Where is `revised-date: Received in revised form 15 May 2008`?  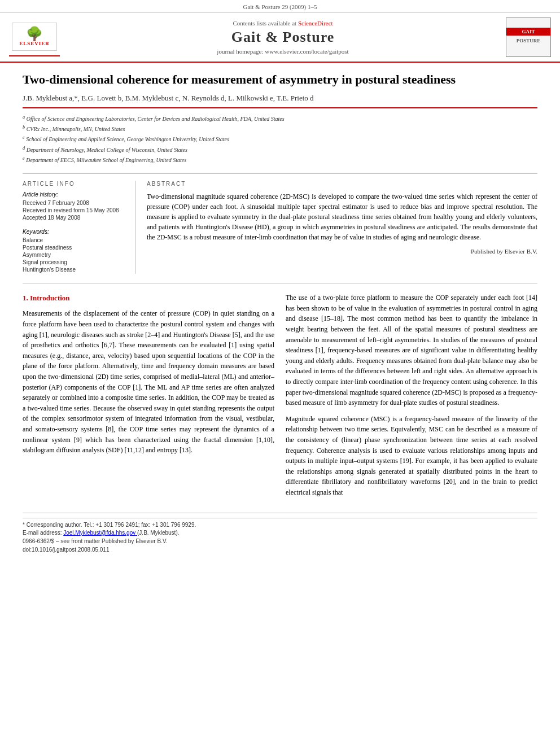 revised-date: Received in revised form 15 May 2008 is located at coordinates (75, 210).